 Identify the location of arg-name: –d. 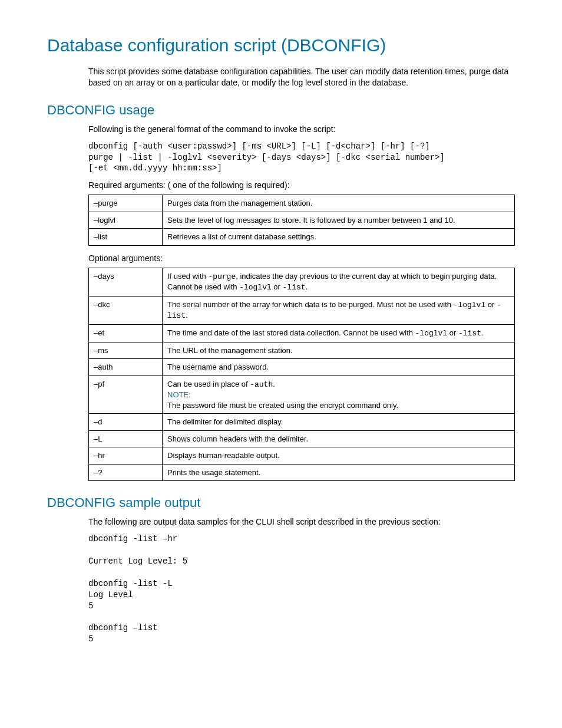
(126, 422).